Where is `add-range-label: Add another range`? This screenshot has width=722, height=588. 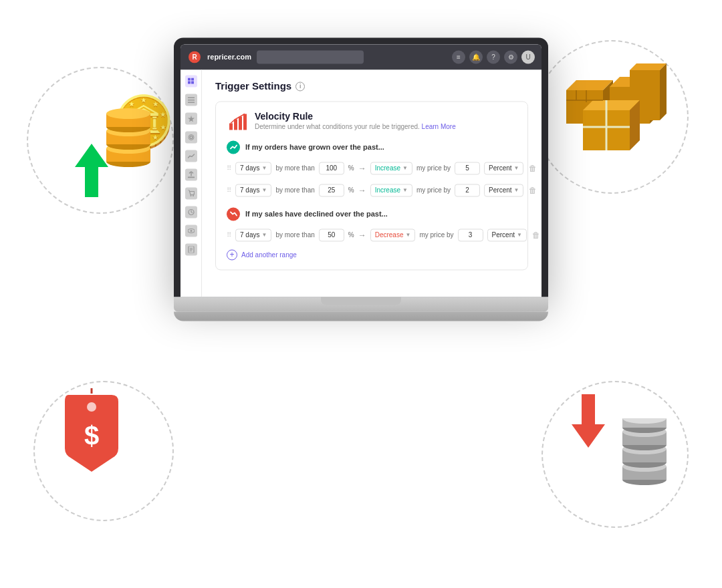 add-range-label: Add another range is located at coordinates (269, 255).